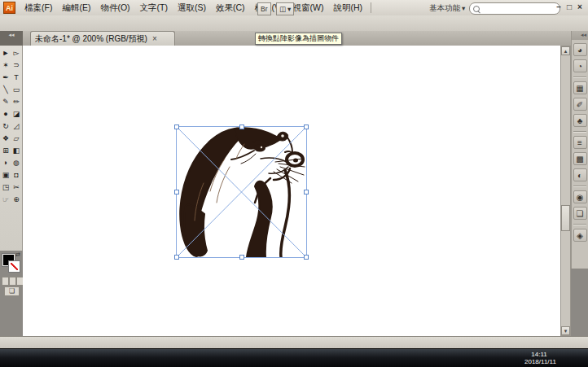  Describe the element at coordinates (580, 66) in the screenshot. I see `color-guide-panel-icon: ◔` at that location.